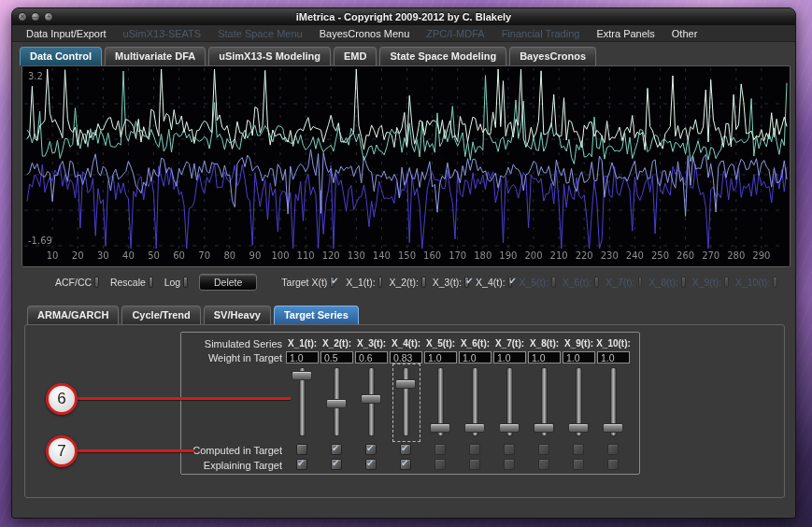  I want to click on weight-slider-thumb-x2, so click(336, 404).